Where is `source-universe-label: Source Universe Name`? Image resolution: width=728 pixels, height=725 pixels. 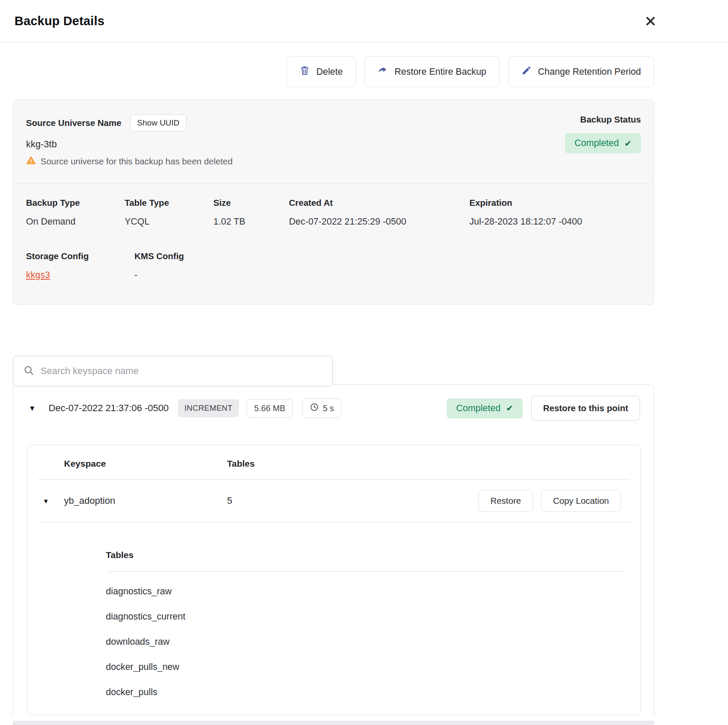
source-universe-label: Source Universe Name is located at coordinates (73, 123).